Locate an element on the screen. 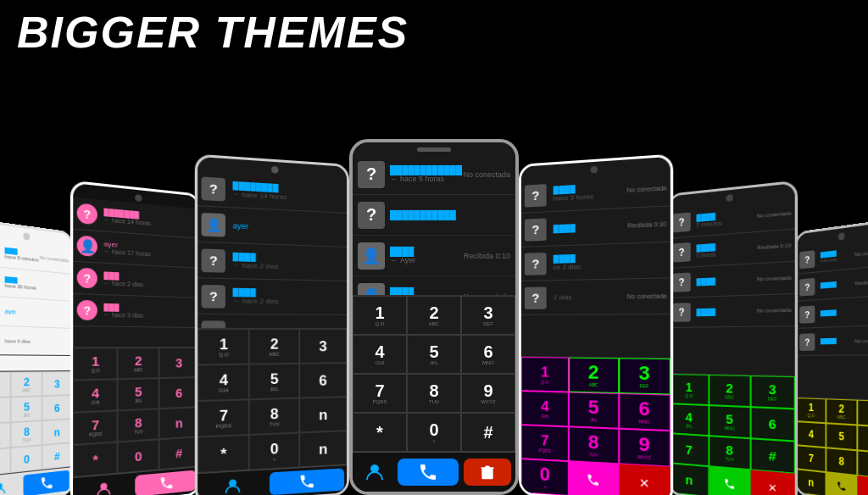 The width and height of the screenshot is (868, 495). phone-mid-right: ? ████ 5 minutos No conectada ? ████ 0 h… is located at coordinates (732, 337).